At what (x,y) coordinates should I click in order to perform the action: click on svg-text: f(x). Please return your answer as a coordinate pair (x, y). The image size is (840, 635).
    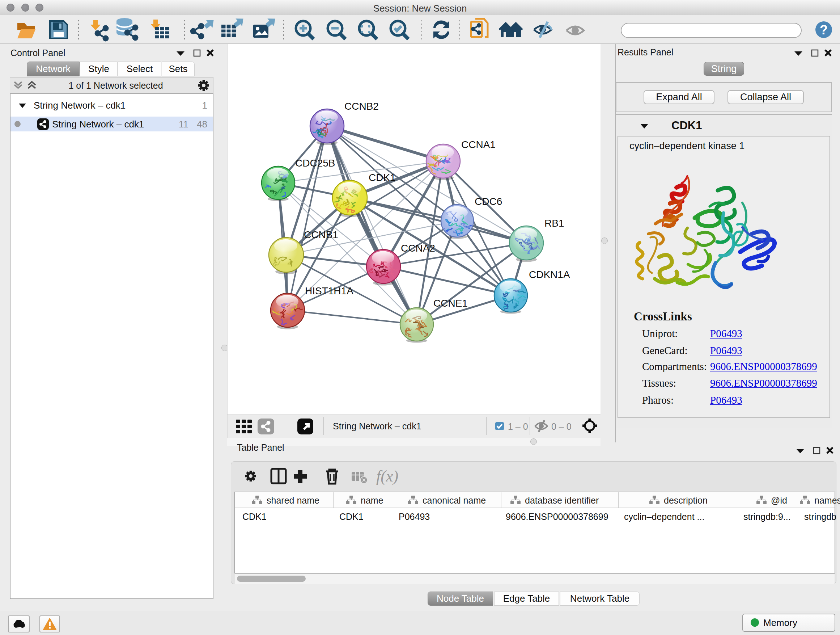
    Looking at the image, I should click on (387, 477).